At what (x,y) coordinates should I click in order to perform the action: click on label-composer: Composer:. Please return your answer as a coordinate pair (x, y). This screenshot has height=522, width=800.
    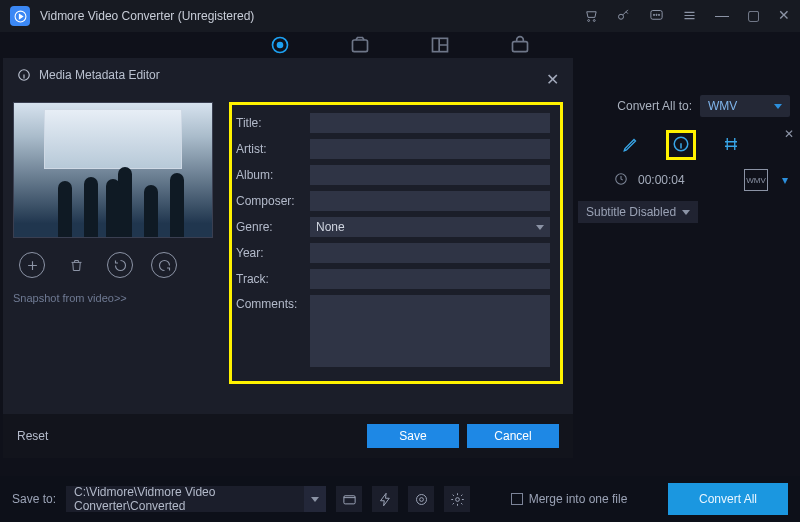
    Looking at the image, I should click on (270, 201).